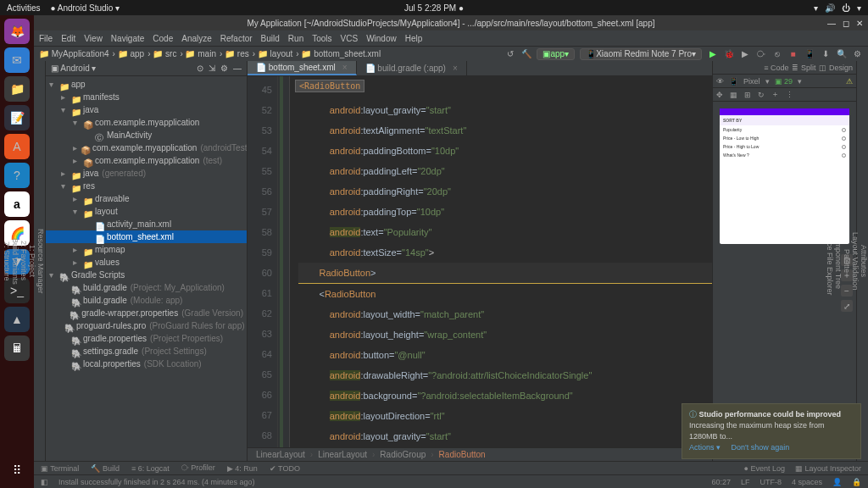 The width and height of the screenshot is (868, 488). What do you see at coordinates (129, 54) in the screenshot?
I see `breadcrumb-item: › 📁 app` at bounding box center [129, 54].